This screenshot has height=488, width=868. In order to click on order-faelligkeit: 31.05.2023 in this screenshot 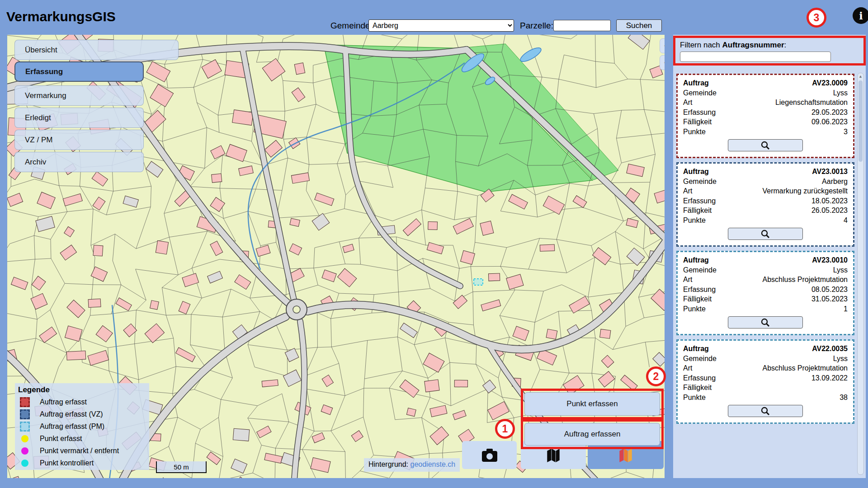, I will do `click(830, 299)`.